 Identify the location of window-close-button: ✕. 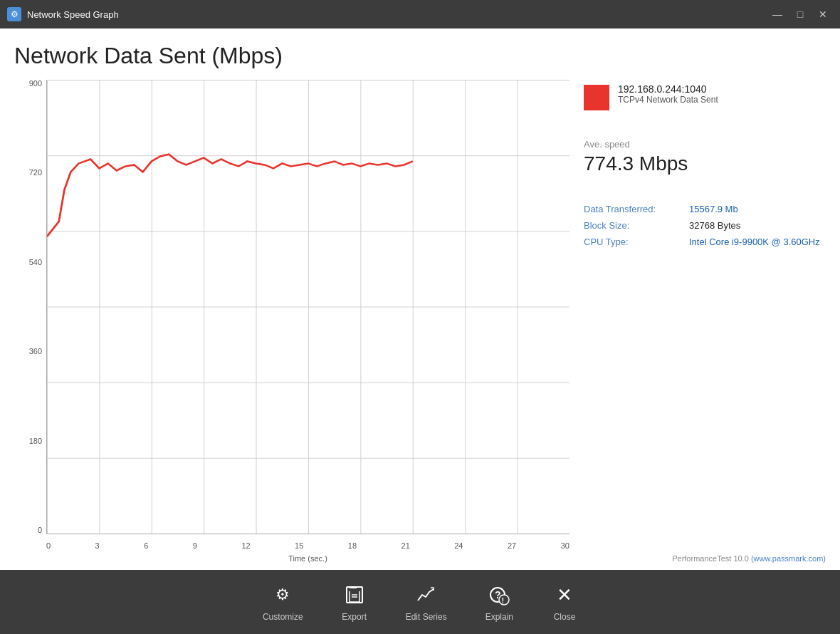
(823, 14).